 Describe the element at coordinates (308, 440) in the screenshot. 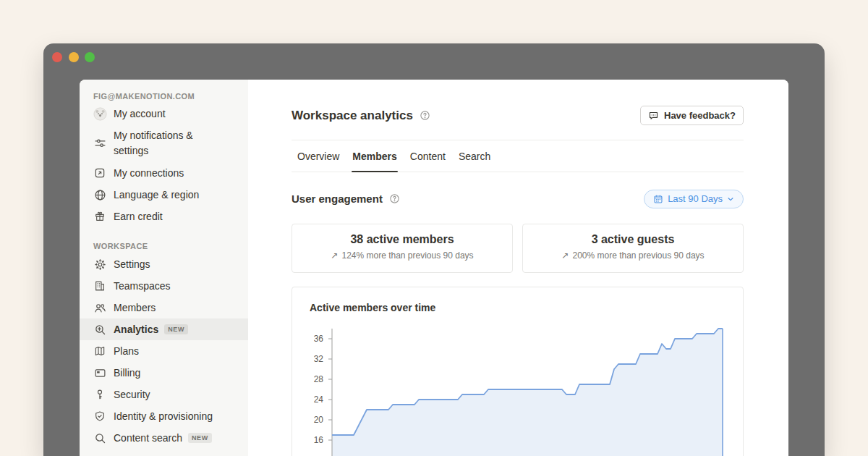

I see `y-tick-label: 16` at that location.